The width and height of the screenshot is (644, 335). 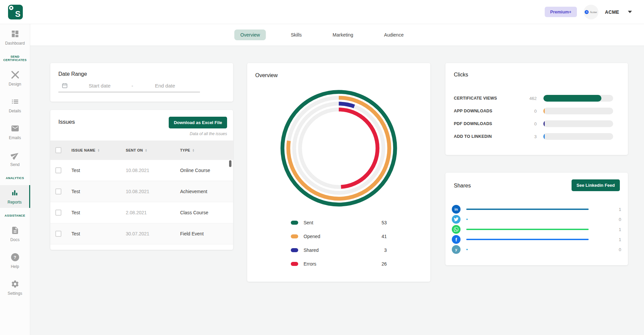 I want to click on end-date-field: End date, so click(x=165, y=86).